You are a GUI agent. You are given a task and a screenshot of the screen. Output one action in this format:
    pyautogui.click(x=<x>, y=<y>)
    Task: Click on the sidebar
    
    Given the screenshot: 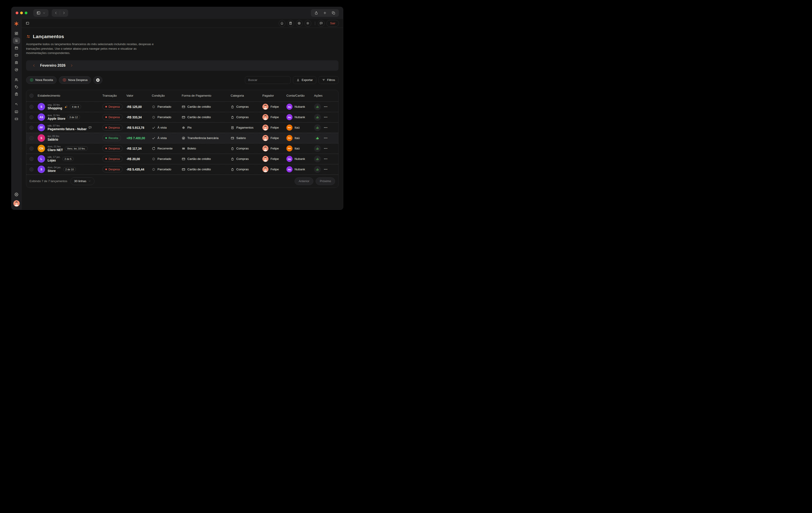 What is the action you would take?
    pyautogui.click(x=17, y=114)
    